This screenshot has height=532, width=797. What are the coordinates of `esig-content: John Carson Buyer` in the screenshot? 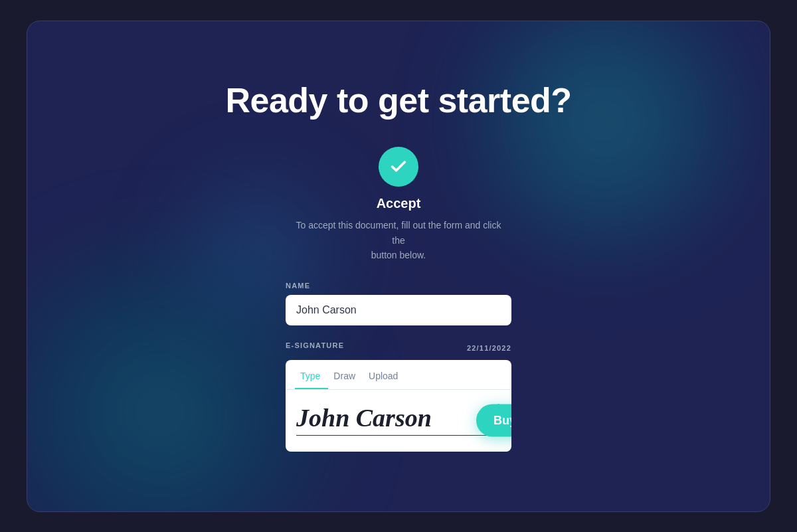 It's located at (398, 421).